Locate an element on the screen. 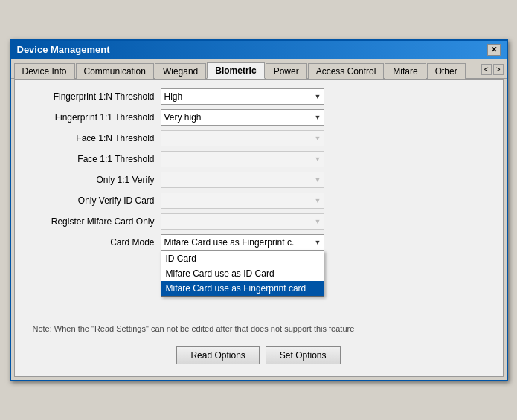 The width and height of the screenshot is (517, 420). fp11-select-wrapper: High Very high Medium Low is located at coordinates (243, 117).